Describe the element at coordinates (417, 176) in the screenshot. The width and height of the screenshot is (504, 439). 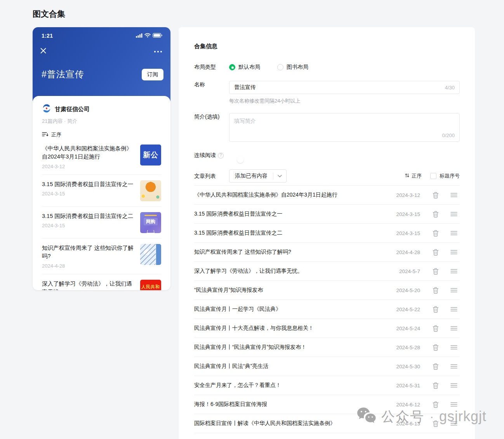
I see `list-sort-label: 正序` at that location.